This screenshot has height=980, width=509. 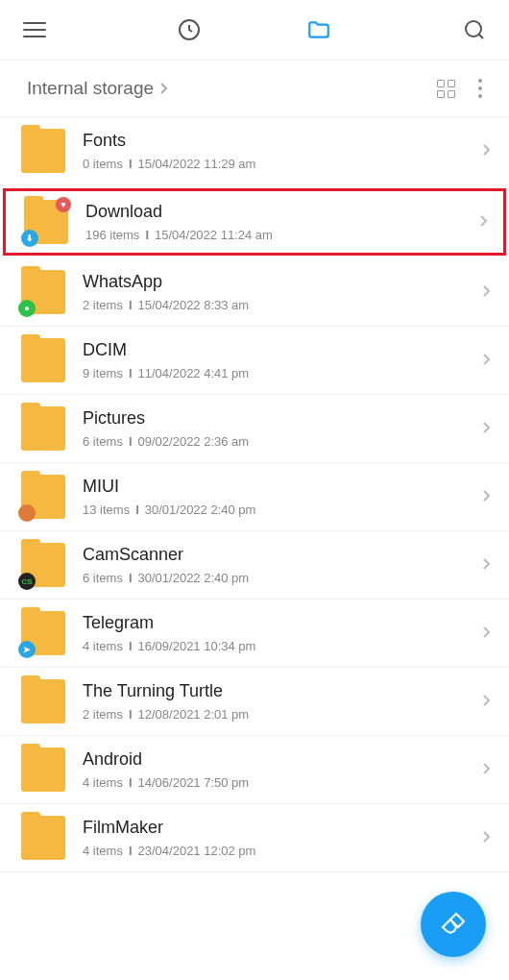 What do you see at coordinates (282, 692) in the screenshot?
I see `folder-name: The Turning Turtle` at bounding box center [282, 692].